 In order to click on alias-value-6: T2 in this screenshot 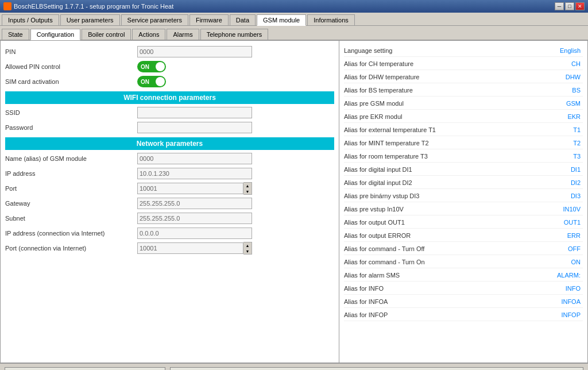, I will do `click(560, 143)`.